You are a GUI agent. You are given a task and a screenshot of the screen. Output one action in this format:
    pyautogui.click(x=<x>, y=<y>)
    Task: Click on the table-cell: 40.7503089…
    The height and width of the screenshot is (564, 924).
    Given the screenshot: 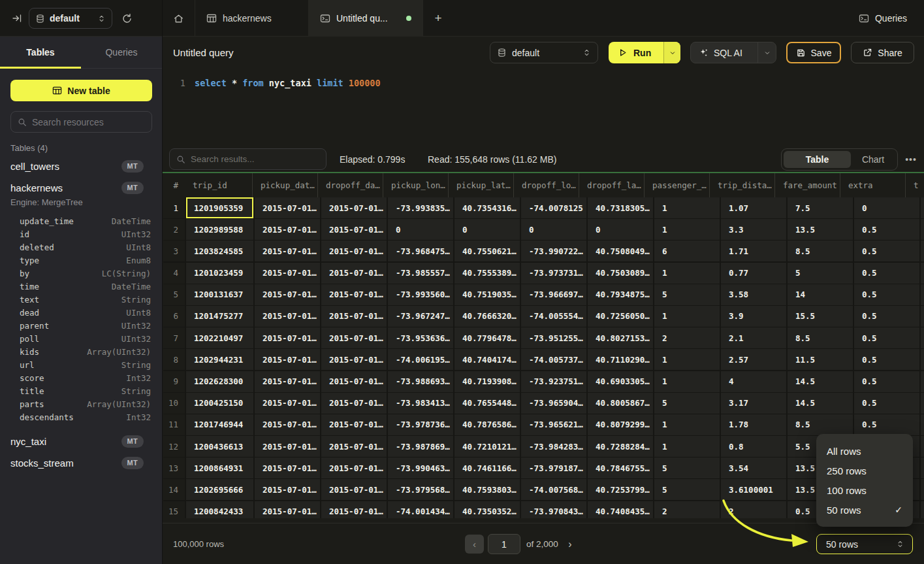 What is the action you would take?
    pyautogui.click(x=620, y=273)
    